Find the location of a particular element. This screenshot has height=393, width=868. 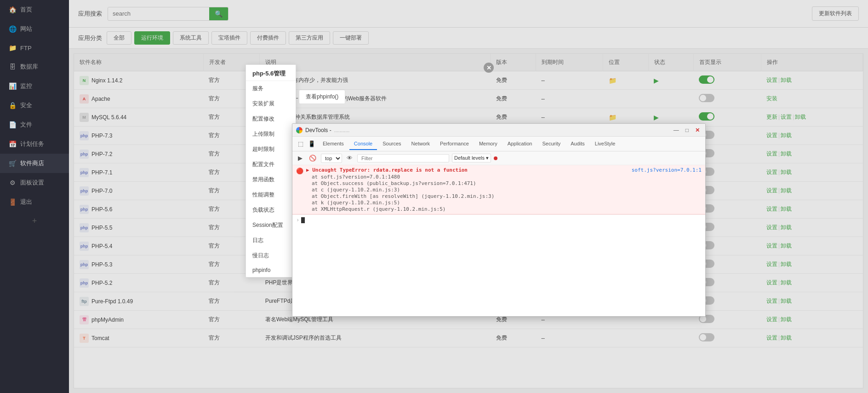

popup-menu-config-file: 配置文件 is located at coordinates (271, 165).